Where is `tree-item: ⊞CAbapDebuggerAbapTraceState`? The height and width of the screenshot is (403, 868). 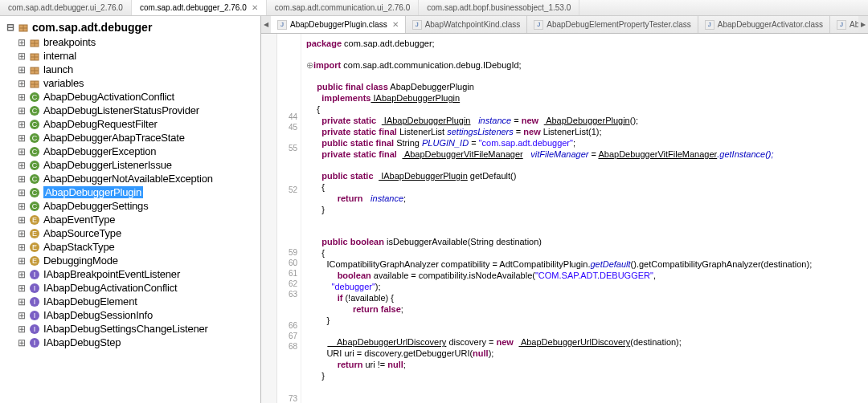
tree-item: ⊞CAbapDebuggerAbapTraceState is located at coordinates (138, 138).